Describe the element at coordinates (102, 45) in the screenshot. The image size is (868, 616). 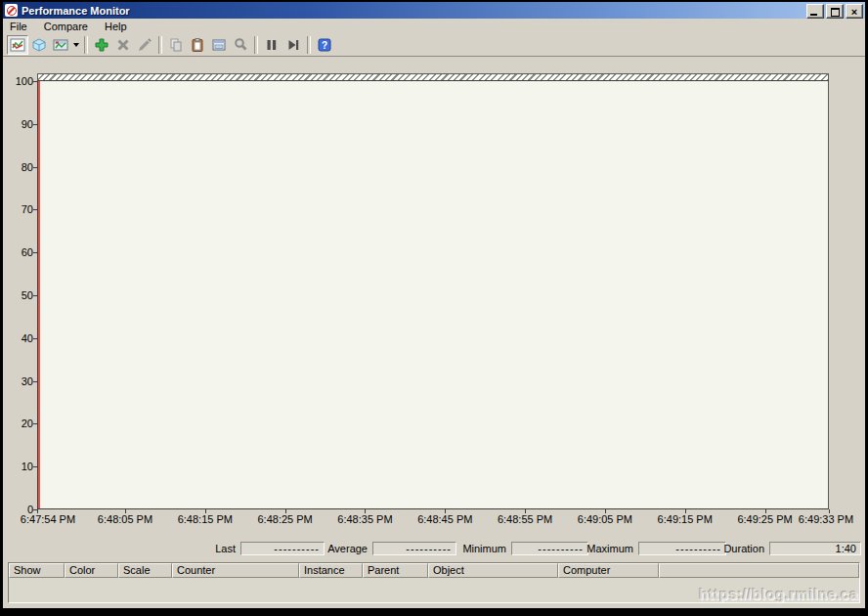
I see `add-counter-button` at that location.